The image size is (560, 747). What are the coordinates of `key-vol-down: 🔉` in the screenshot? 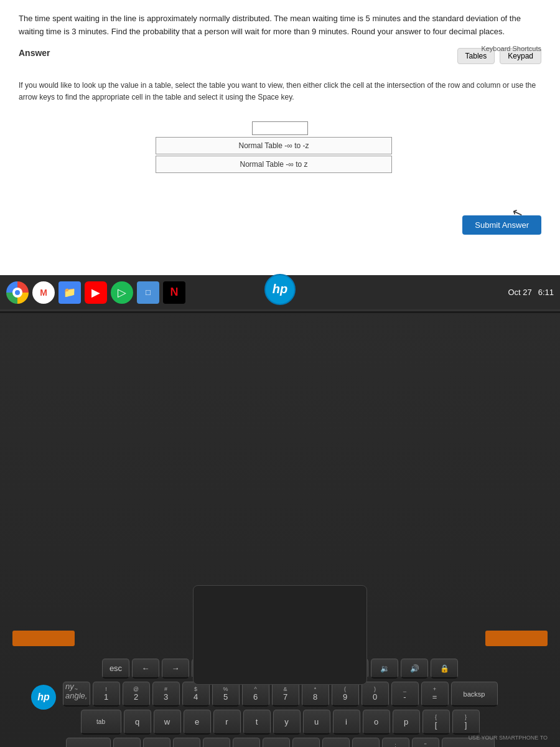 It's located at (385, 669).